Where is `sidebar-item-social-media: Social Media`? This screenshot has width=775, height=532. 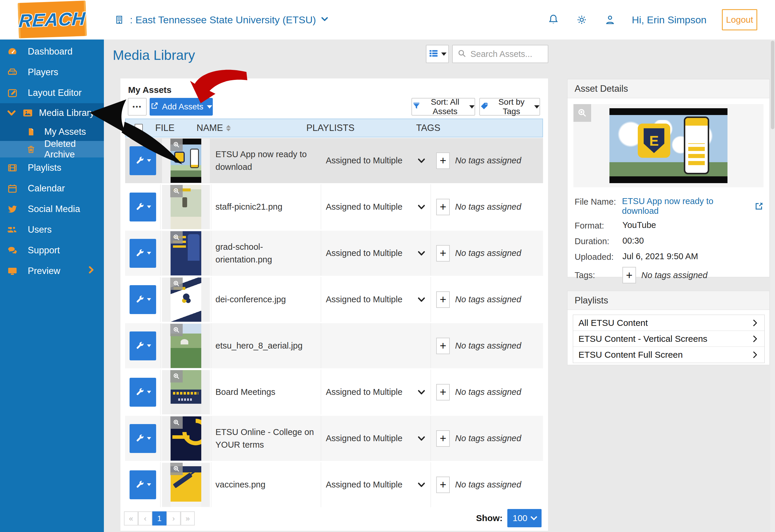
sidebar-item-social-media: Social Media is located at coordinates (52, 209).